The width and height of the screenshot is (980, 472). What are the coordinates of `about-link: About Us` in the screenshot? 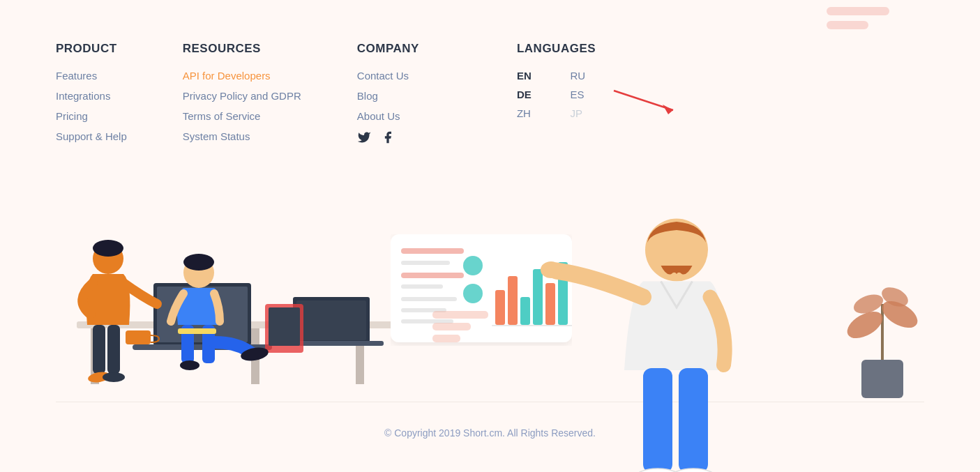 It's located at (388, 116).